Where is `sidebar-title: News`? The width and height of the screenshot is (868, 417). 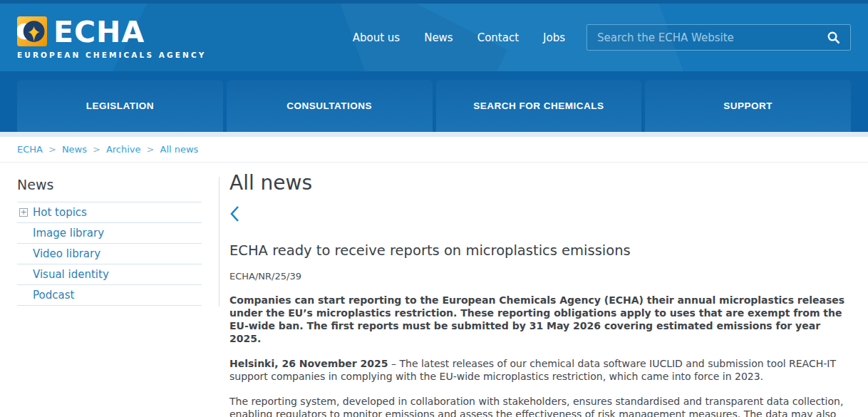 sidebar-title: News is located at coordinates (118, 185).